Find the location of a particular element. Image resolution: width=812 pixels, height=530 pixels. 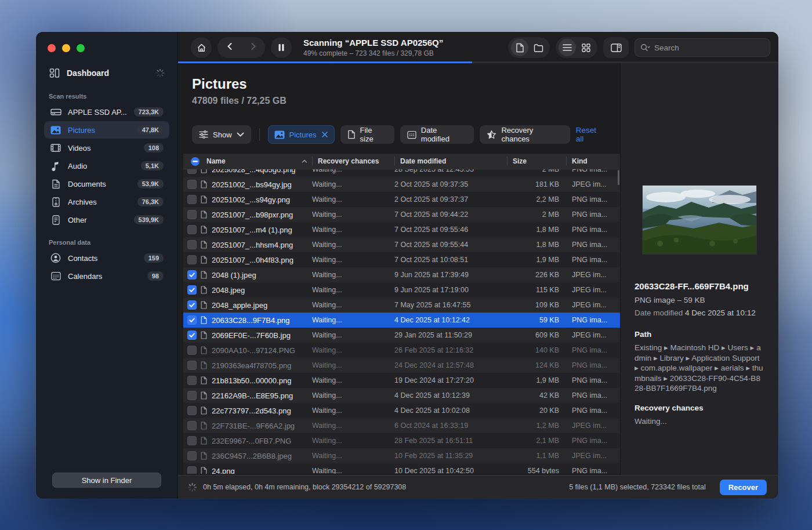

table-row: 2048 (1).jpegWaiting...9 Jun 2025 at 17:… is located at coordinates (401, 275).